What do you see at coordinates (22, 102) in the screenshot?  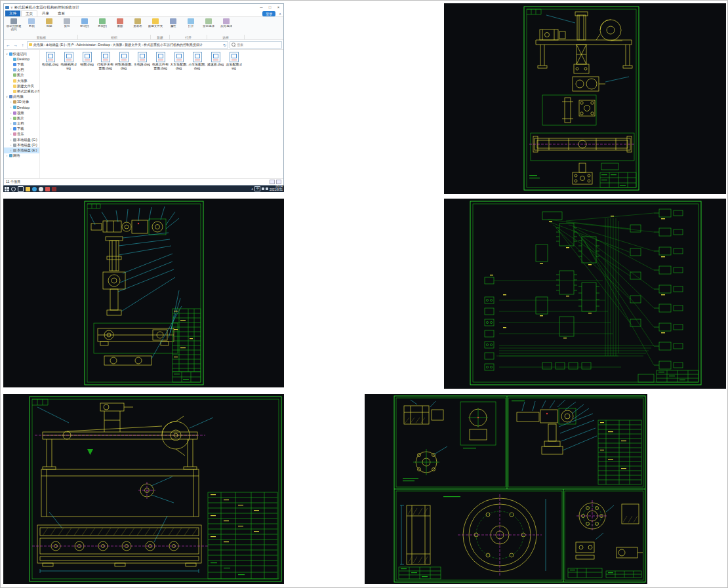 I see `sidebar-item: › 3D 对象` at bounding box center [22, 102].